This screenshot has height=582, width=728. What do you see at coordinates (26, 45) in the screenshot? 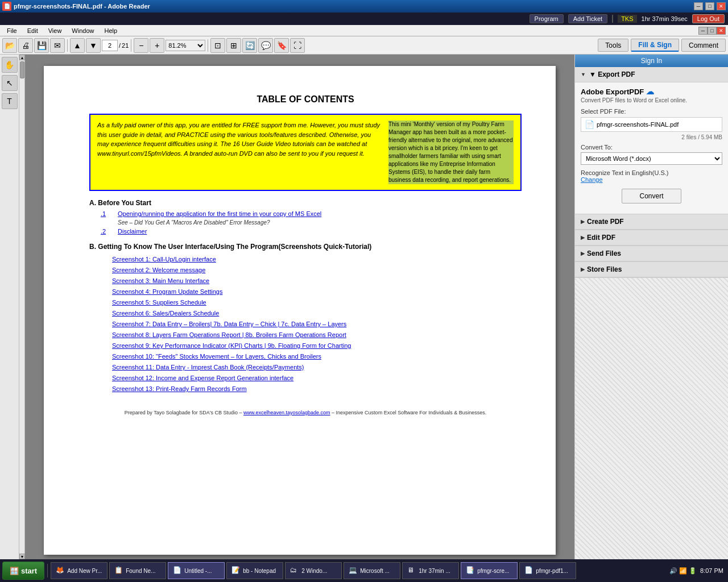
I see `print-setup-button: 🖨` at bounding box center [26, 45].